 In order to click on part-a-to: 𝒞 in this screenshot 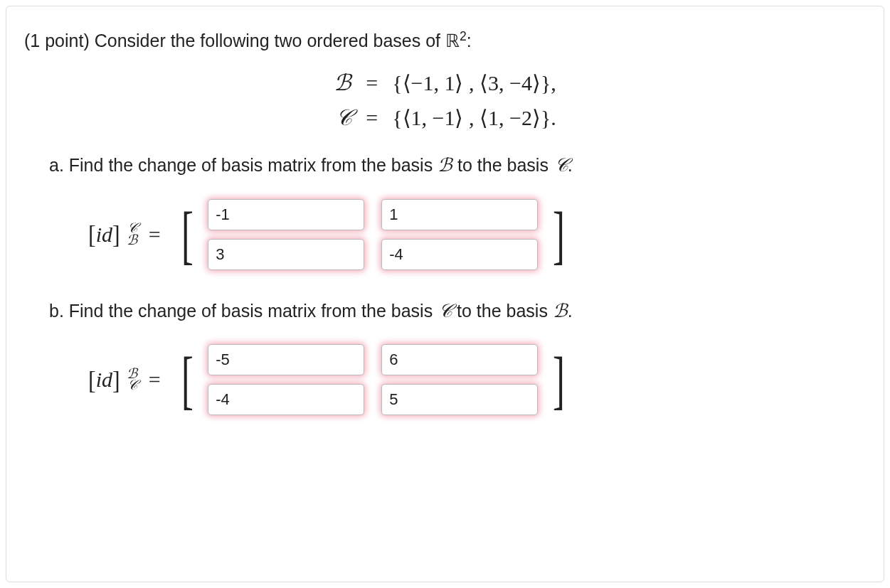, I will do `click(561, 165)`.